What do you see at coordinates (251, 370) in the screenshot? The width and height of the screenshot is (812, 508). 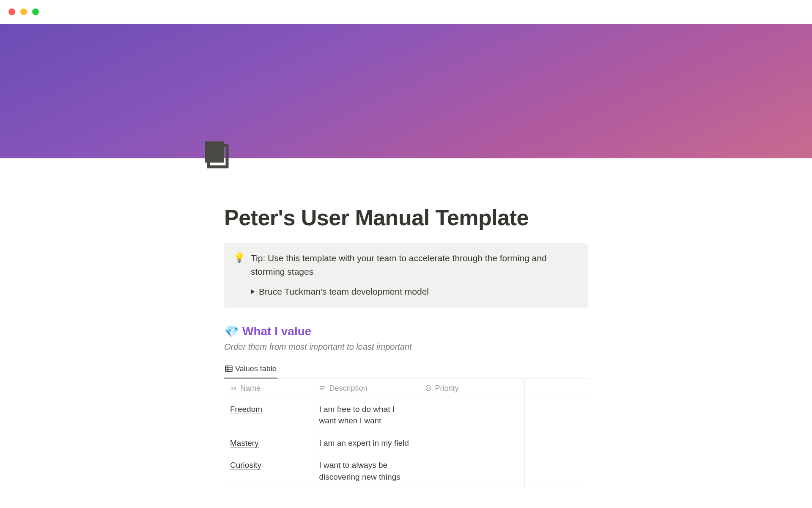 I see `database-tab-values-table: Values table` at bounding box center [251, 370].